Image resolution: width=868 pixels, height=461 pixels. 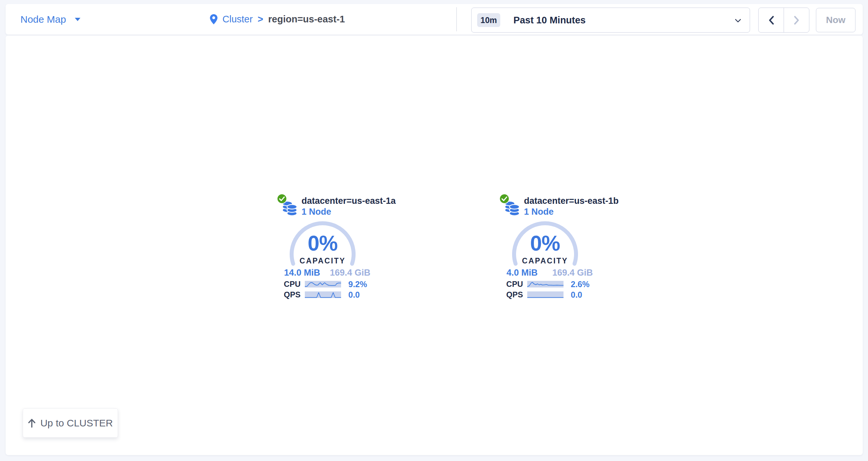 What do you see at coordinates (489, 20) in the screenshot?
I see `time-range-badge: 10m` at bounding box center [489, 20].